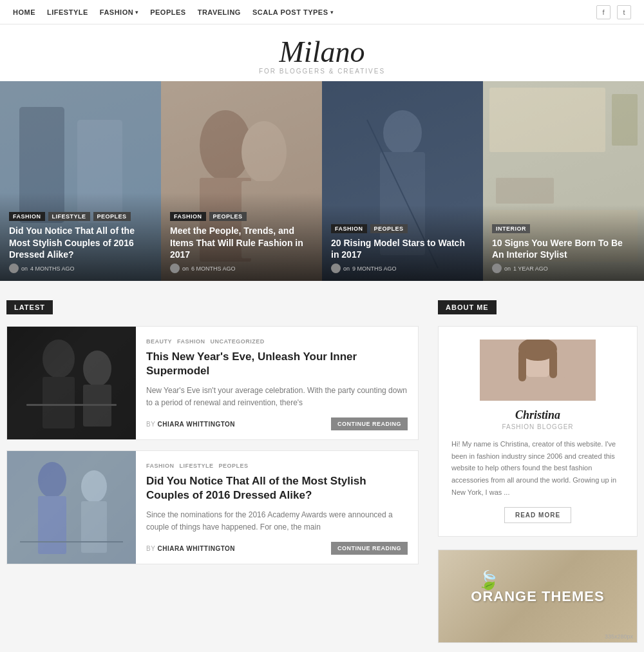  Describe the element at coordinates (537, 597) in the screenshot. I see `orange-themes-text: ORANGE THEMES` at that location.